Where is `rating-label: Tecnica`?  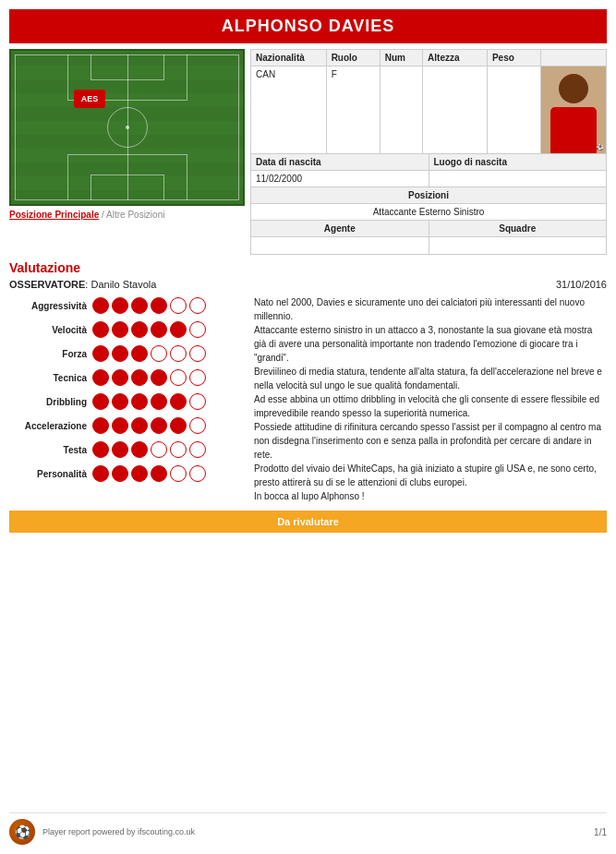
rating-label: Tecnica is located at coordinates (51, 379).